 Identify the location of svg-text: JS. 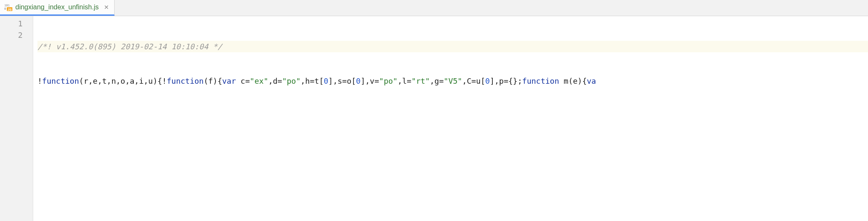
(10, 9).